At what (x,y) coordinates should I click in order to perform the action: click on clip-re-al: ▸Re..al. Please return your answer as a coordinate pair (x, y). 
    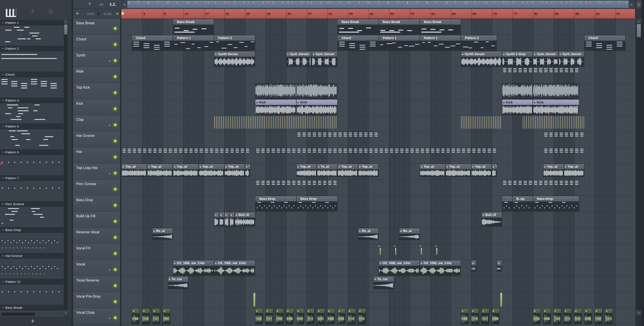
    Looking at the image, I should click on (162, 234).